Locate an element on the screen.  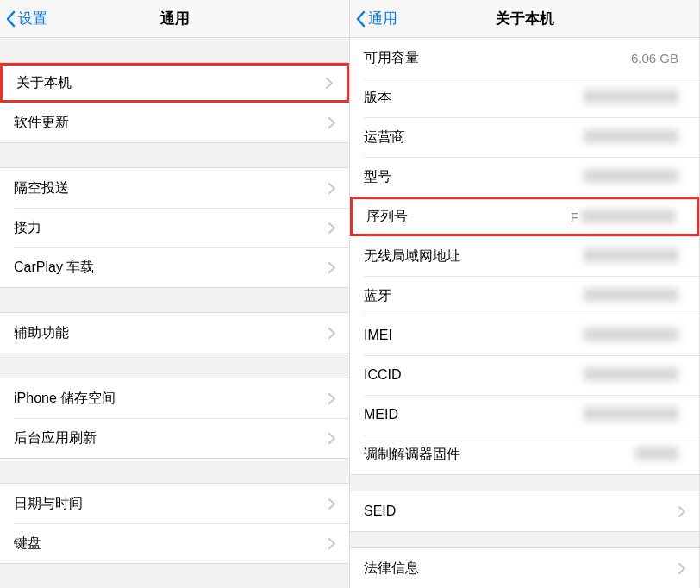
row-label: 法律信息 is located at coordinates (521, 569).